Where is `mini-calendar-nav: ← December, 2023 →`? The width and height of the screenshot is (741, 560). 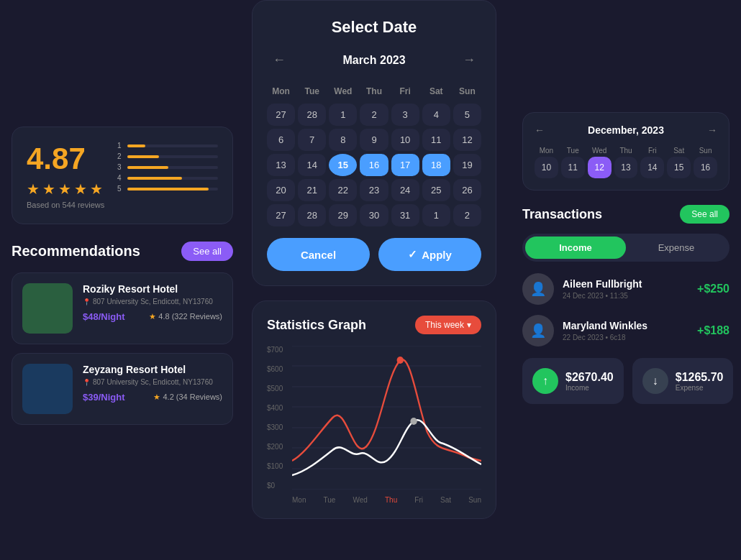
mini-calendar-nav: ← December, 2023 → is located at coordinates (626, 130).